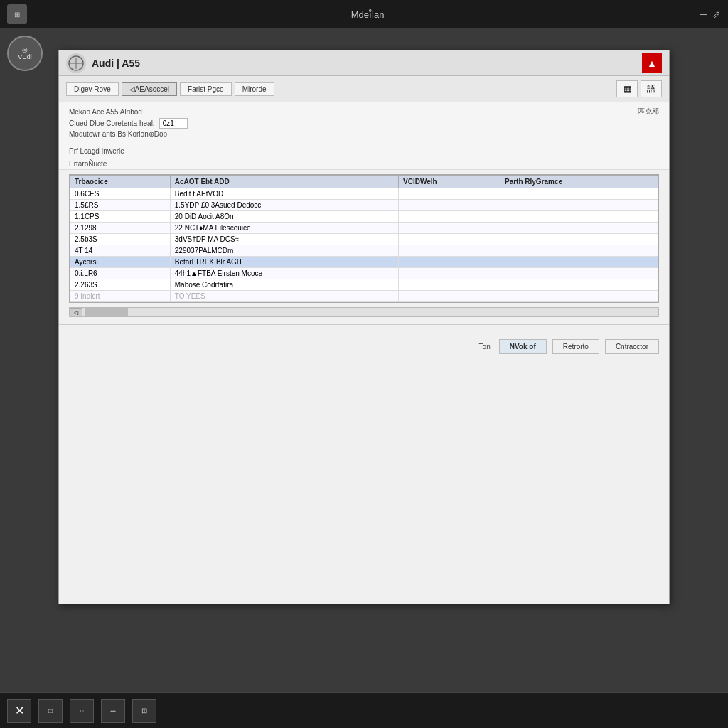  What do you see at coordinates (50, 711) in the screenshot?
I see `taskbar-item-1: □` at bounding box center [50, 711].